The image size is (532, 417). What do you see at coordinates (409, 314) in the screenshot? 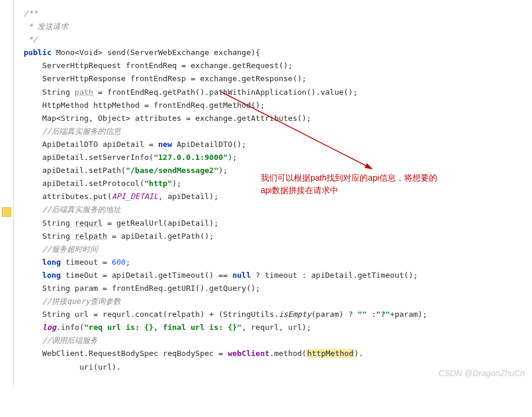
I see `code-text: +param);` at bounding box center [409, 314].